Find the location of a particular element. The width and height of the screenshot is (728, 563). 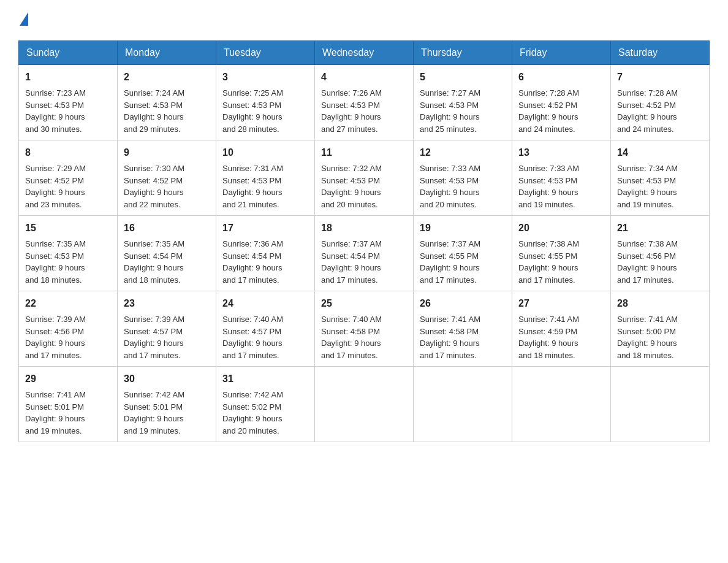

sunrise-label: Sunrise: 7:41 AM is located at coordinates (647, 319).